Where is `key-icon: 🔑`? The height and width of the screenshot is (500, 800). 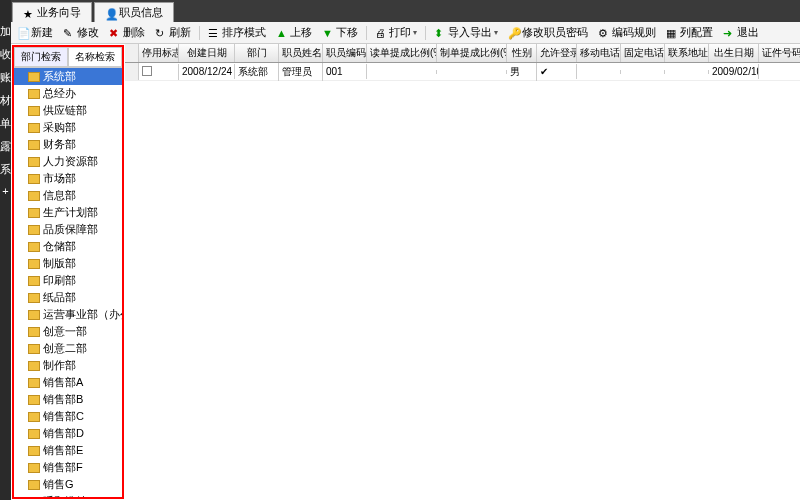
key-icon: 🔑 is located at coordinates (514, 33).